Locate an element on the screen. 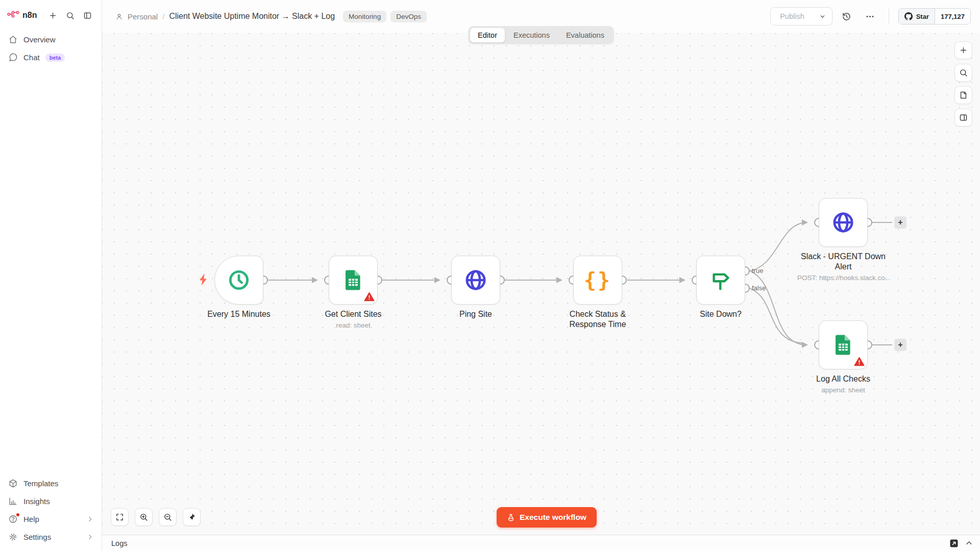  tidy-up-button is located at coordinates (192, 517).